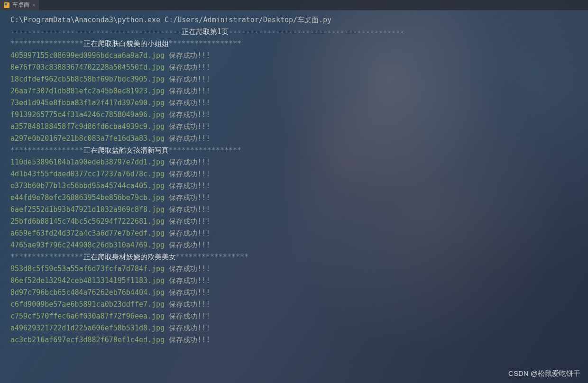 Image resolution: width=588 pixels, height=383 pixels. What do you see at coordinates (299, 103) in the screenshot?
I see `file-saved-line: 73ed1d945e8fbba83f1a2f417d397e90.jpg 保存成…` at bounding box center [299, 103].